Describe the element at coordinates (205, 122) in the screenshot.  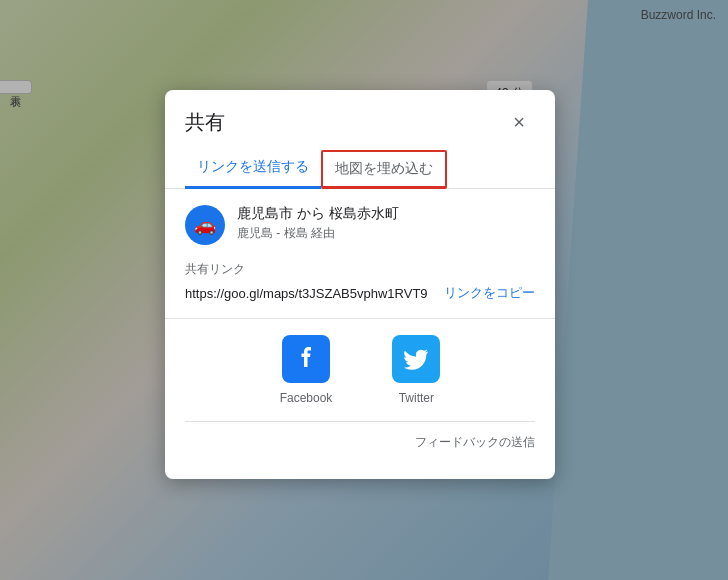
I see `dialog-title: 共有` at that location.